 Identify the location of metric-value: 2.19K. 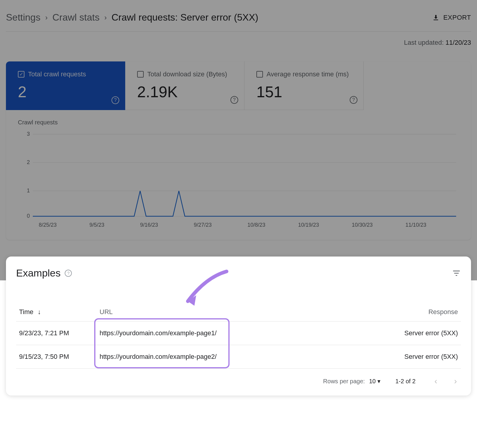
(186, 92).